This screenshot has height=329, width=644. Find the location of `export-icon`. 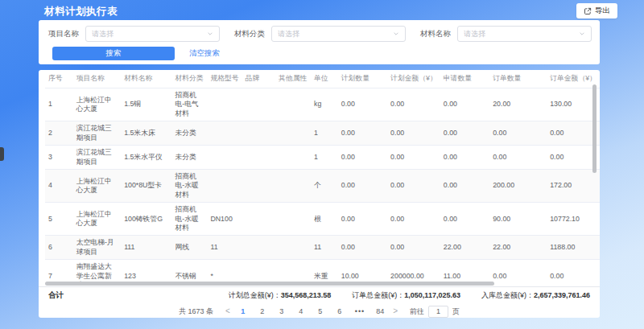

export-icon is located at coordinates (588, 11).